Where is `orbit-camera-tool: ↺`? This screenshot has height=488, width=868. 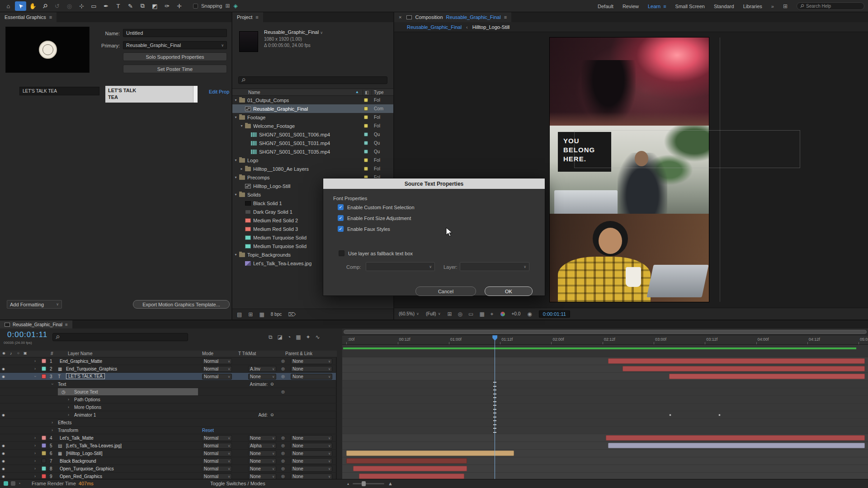 orbit-camera-tool: ↺ is located at coordinates (57, 6).